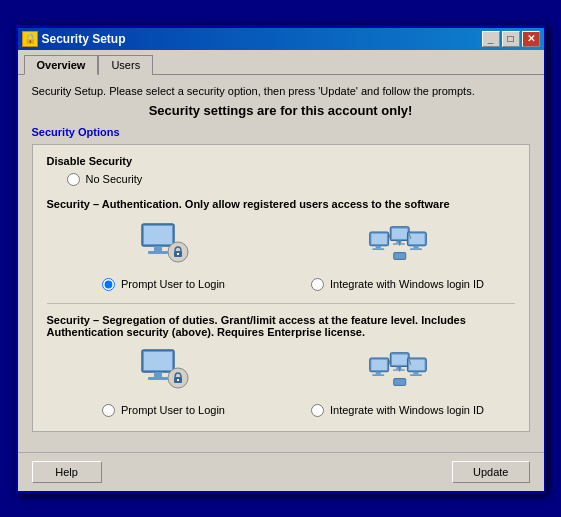 This screenshot has height=517, width=561. What do you see at coordinates (407, 284) in the screenshot?
I see `windows-login-label: Integrate with Windows login ID` at bounding box center [407, 284].